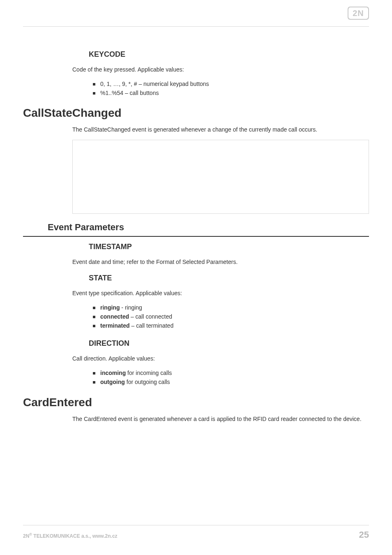 Image resolution: width=392 pixels, height=555 pixels. Describe the element at coordinates (196, 236) in the screenshot. I see `heading-rule` at that location.